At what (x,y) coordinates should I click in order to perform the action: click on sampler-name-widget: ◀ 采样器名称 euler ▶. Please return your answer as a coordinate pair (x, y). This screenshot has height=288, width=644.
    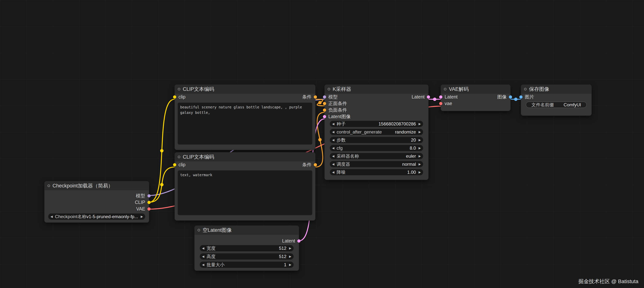
    Looking at the image, I should click on (376, 156).